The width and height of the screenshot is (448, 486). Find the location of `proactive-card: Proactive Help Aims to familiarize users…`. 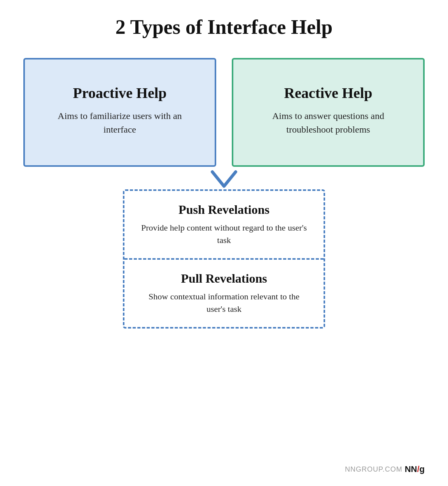

proactive-card: Proactive Help Aims to familiarize users… is located at coordinates (120, 112).